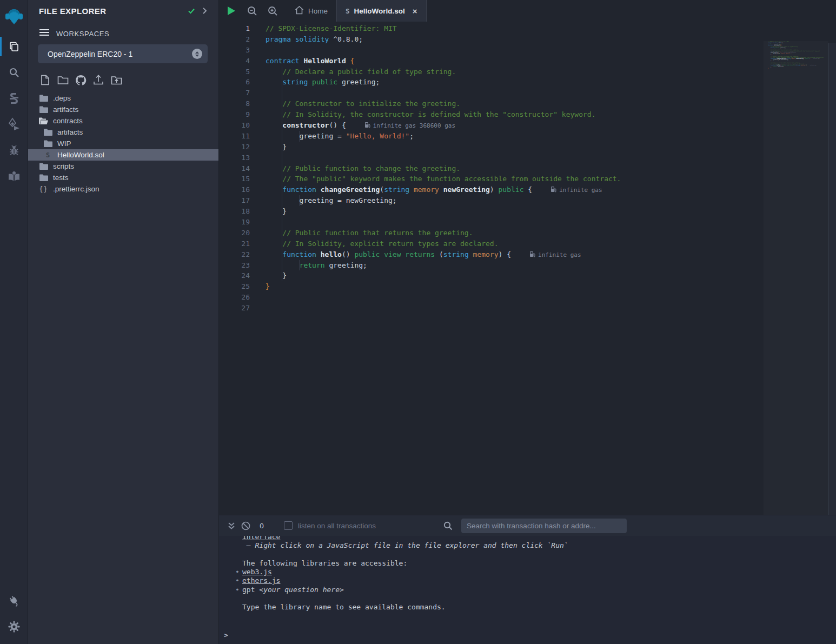 This screenshot has width=836, height=644. I want to click on code-line: 3, so click(528, 50).